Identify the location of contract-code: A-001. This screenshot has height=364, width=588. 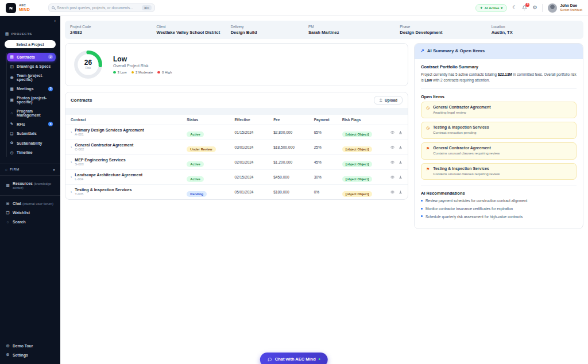
(109, 134).